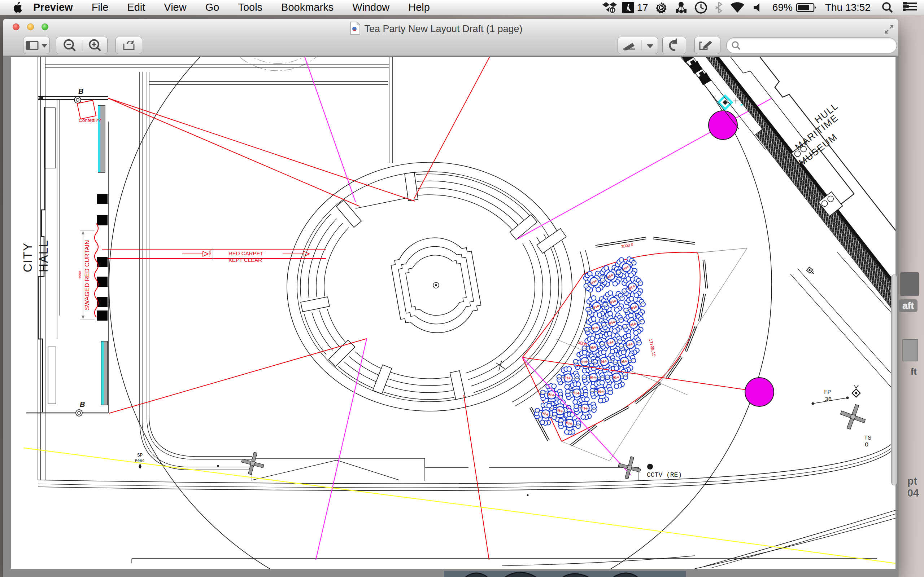 The width and height of the screenshot is (924, 577). I want to click on svg-text: CITY, so click(27, 257).